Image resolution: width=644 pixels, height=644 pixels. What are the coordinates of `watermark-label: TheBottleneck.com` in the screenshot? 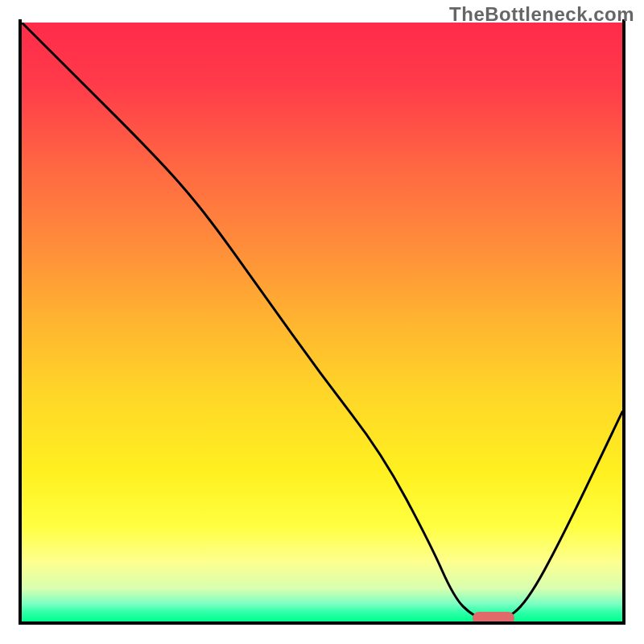 It's located at (542, 14).